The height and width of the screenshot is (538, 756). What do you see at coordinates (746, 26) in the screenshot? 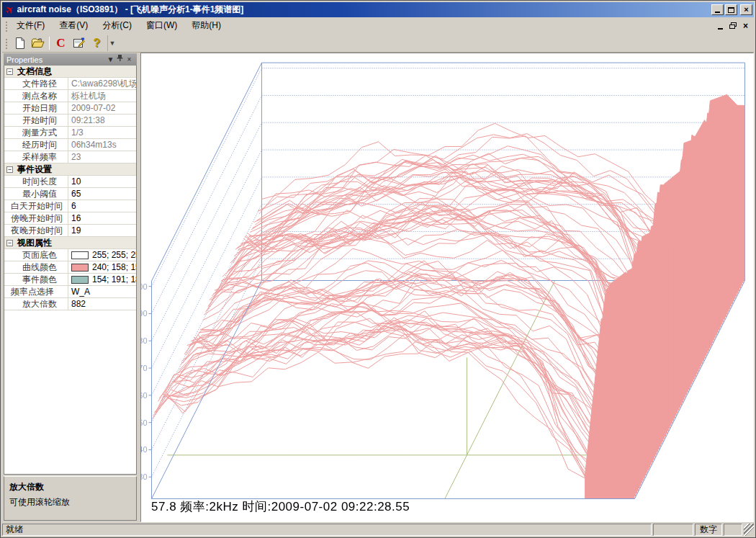
I see `mdi-close-icon: ×` at bounding box center [746, 26].